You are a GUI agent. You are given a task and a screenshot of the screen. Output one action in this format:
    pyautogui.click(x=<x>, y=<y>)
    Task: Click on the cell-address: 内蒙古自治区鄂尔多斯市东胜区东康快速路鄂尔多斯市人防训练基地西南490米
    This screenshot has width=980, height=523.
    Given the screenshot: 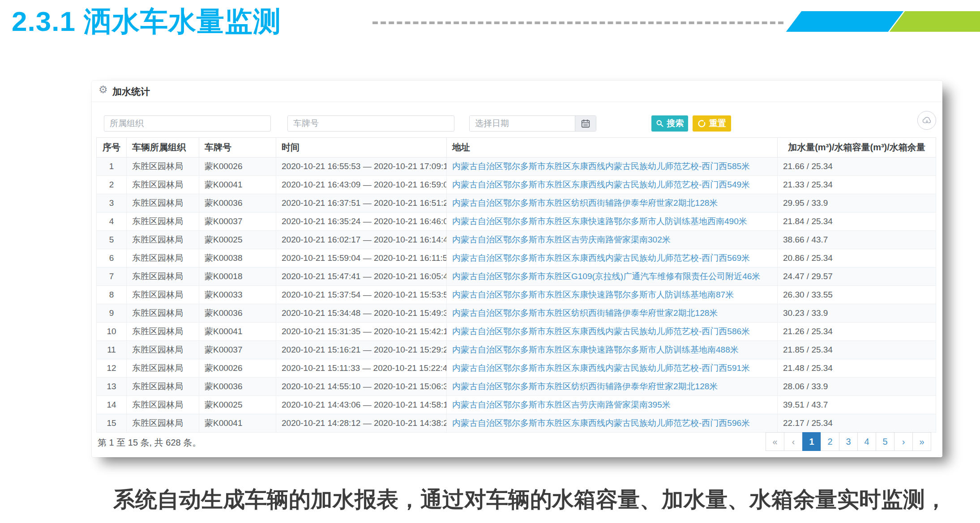 What is the action you would take?
    pyautogui.click(x=612, y=222)
    